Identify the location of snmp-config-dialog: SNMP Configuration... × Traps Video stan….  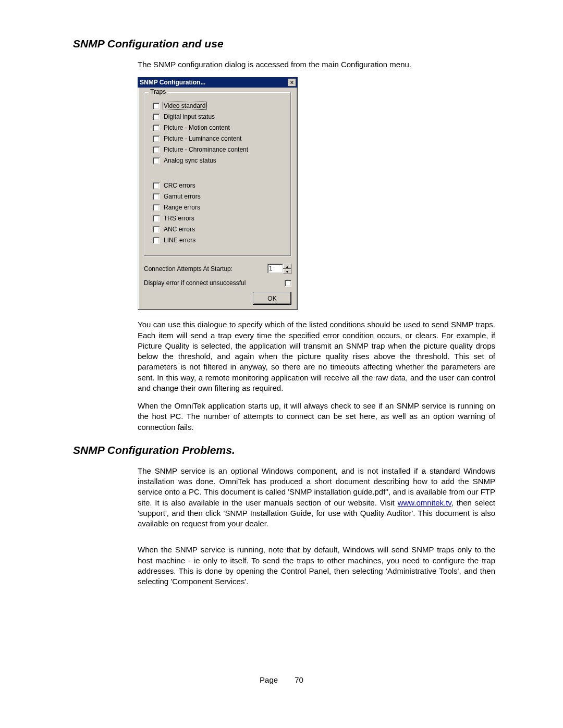
(218, 194).